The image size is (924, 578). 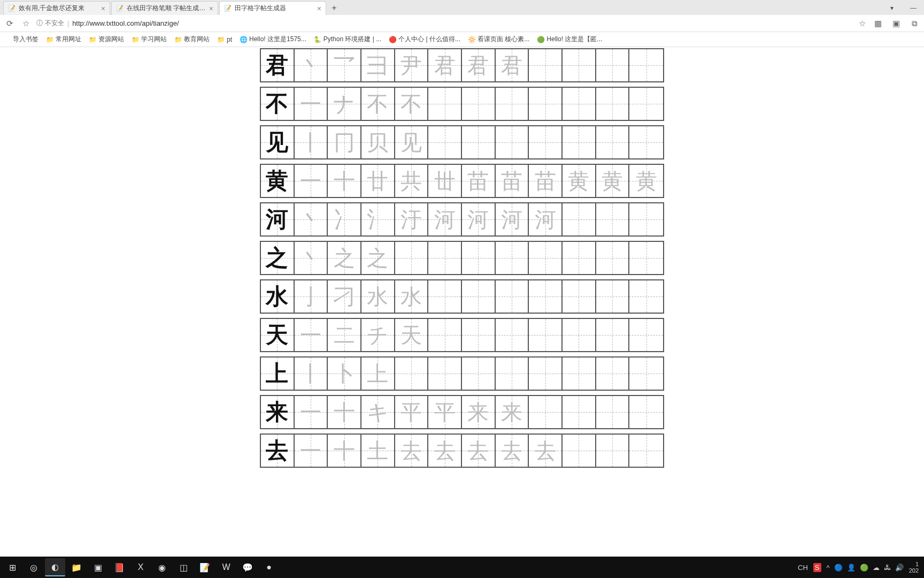 What do you see at coordinates (273, 8) in the screenshot?
I see `browser-tab-2: 📝 田字格字帖生成器 ×` at bounding box center [273, 8].